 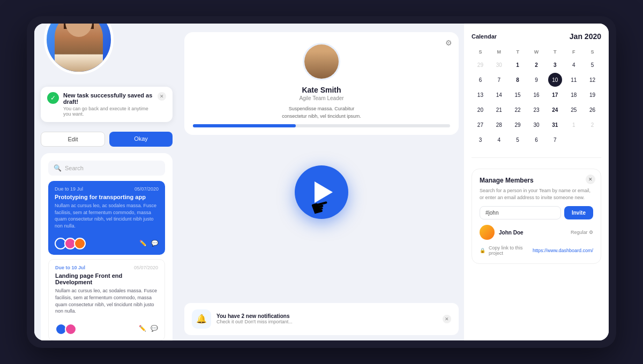 I want to click on cal-day-29a: 29, so click(x=480, y=65).